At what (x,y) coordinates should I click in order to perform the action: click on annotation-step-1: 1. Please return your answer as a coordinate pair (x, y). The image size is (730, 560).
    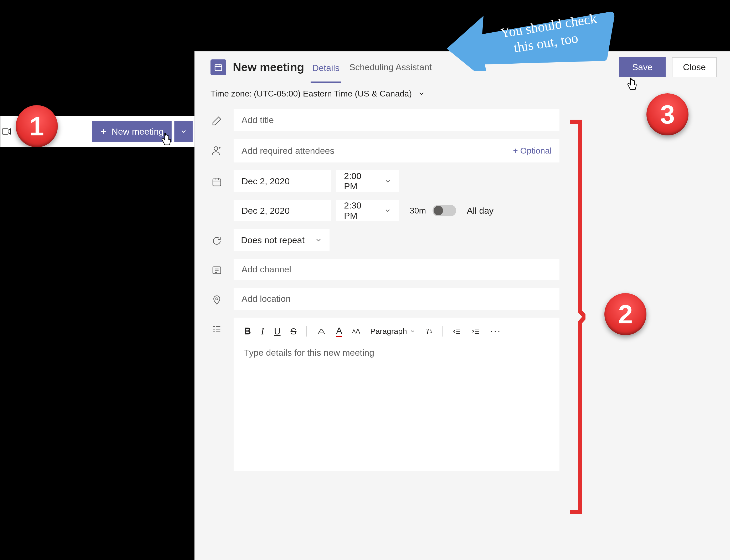
    Looking at the image, I should click on (37, 126).